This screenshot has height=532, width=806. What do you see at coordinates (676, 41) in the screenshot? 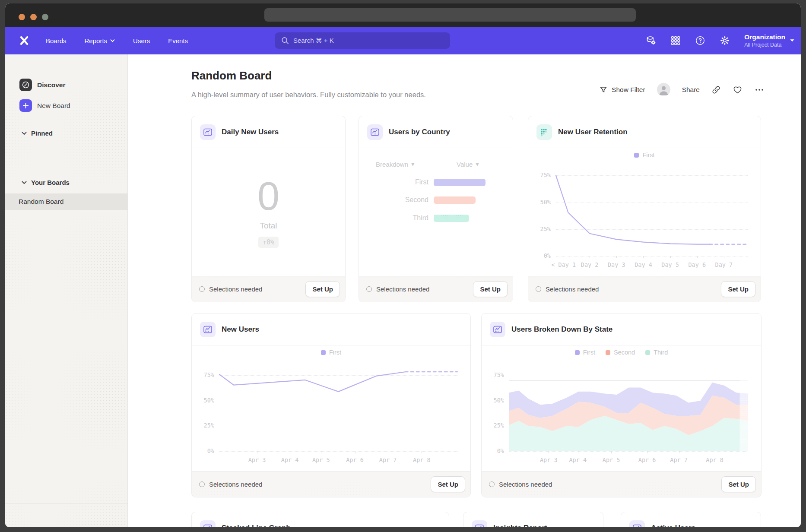
I see `apps-grid-icon` at bounding box center [676, 41].